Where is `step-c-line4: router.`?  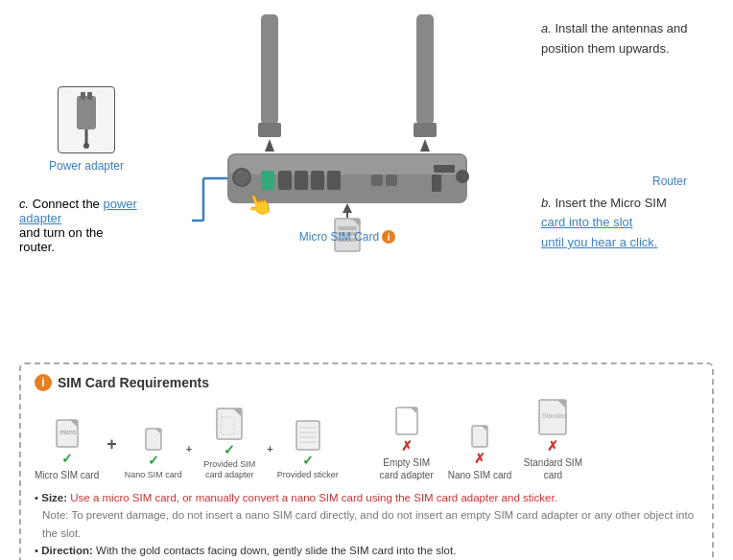
step-c-line4: router. is located at coordinates (36, 247).